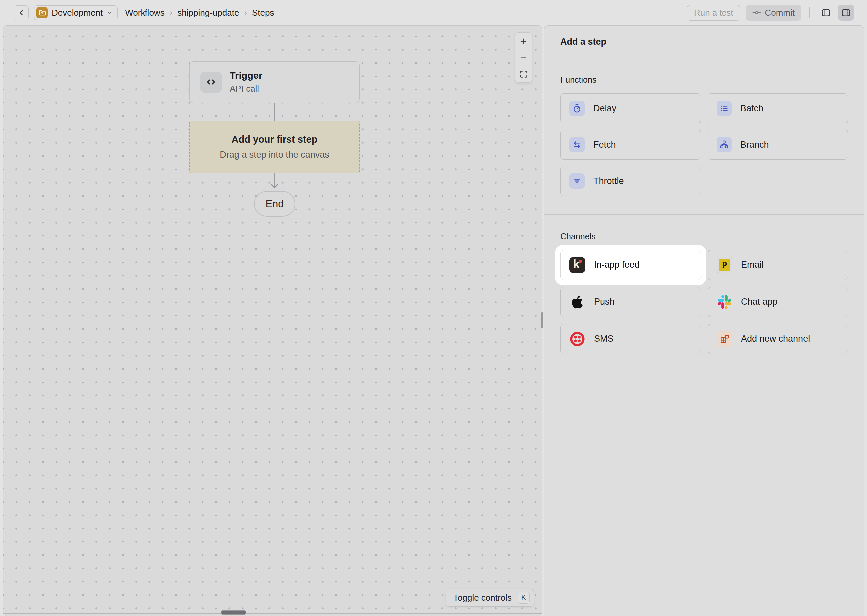  What do you see at coordinates (631, 265) in the screenshot?
I see `step-card-in-app-feed: k In-app feed` at bounding box center [631, 265].